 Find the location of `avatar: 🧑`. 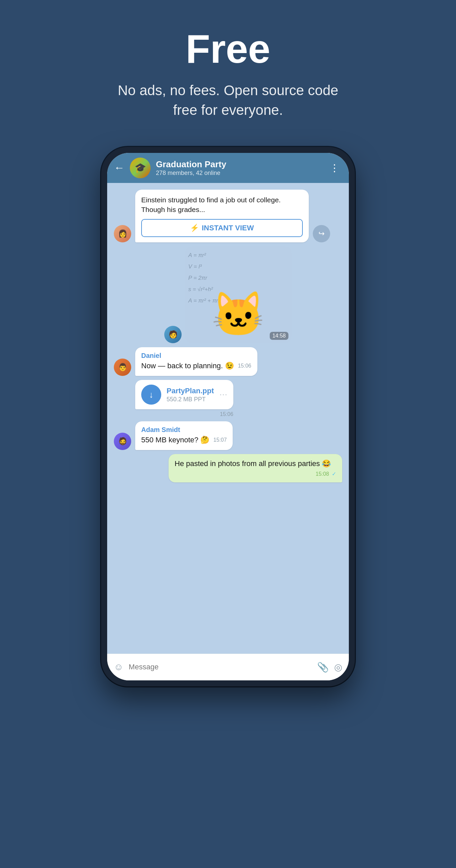

avatar: 🧑 is located at coordinates (173, 335).